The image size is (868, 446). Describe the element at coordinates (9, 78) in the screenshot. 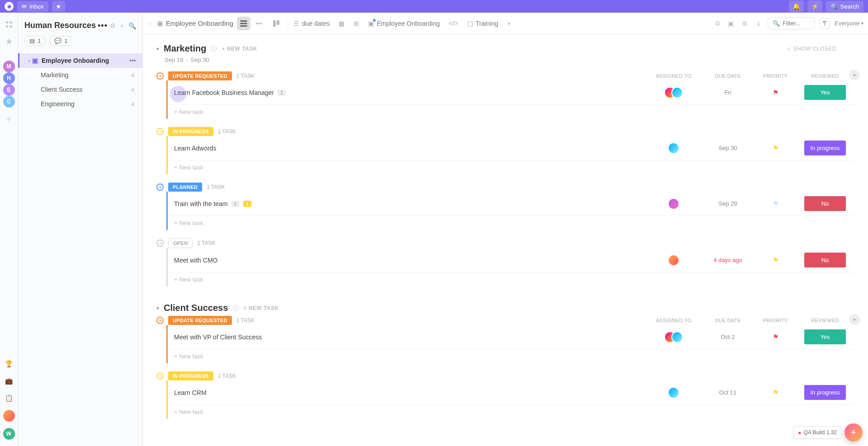

I see `space-avatar: H` at that location.